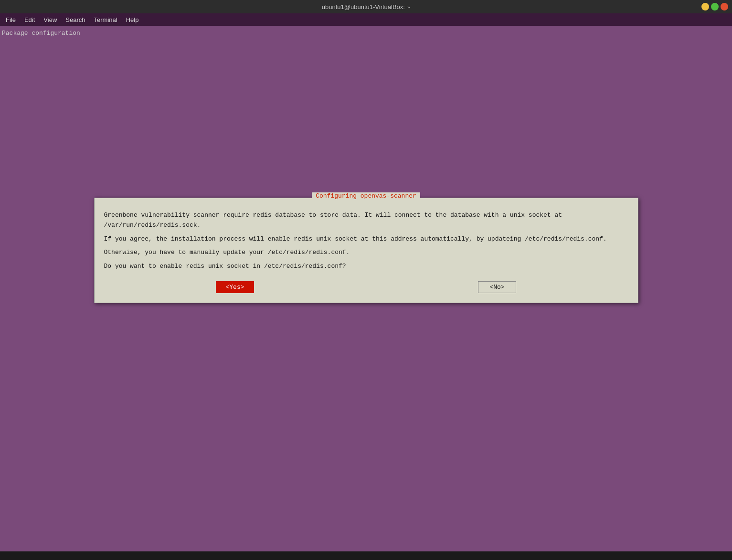 This screenshot has height=560, width=732. What do you see at coordinates (366, 196) in the screenshot?
I see `dialog-title-bar: Configuring openvas-scanner` at bounding box center [366, 196].